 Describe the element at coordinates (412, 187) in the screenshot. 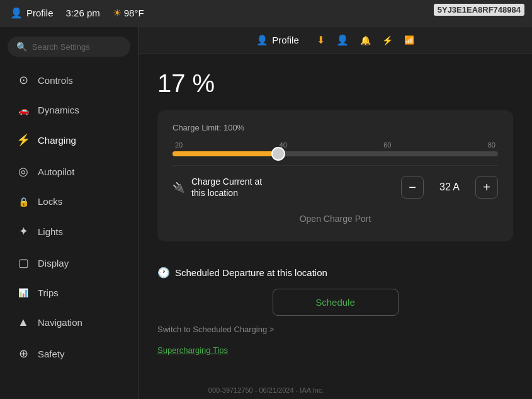

I see `decrease-current-button: −` at that location.